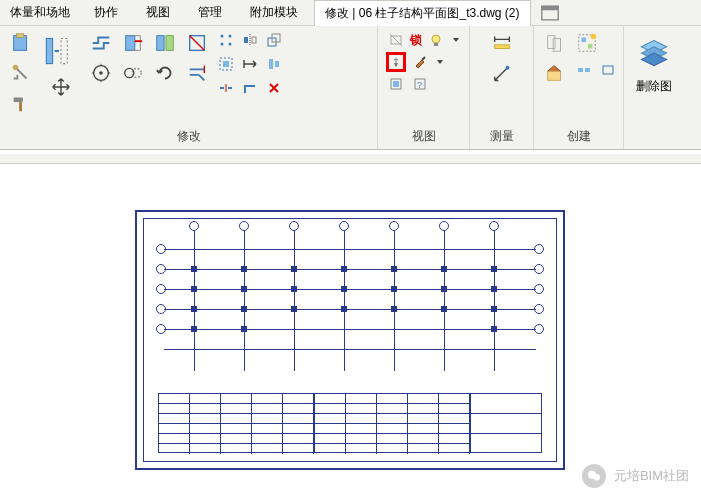 This screenshot has height=500, width=701. What do you see at coordinates (652, 476) in the screenshot?
I see `watermark-text: 元培BIM社团` at bounding box center [652, 476].